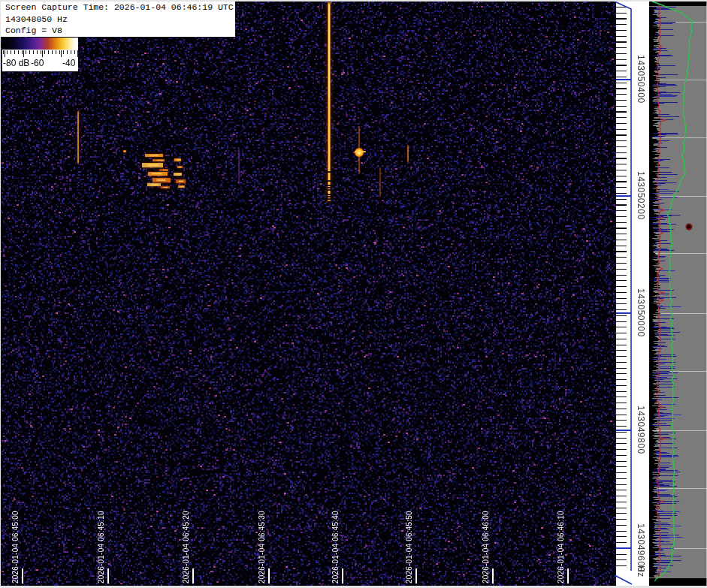 This screenshot has width=707, height=588. I want to click on freq-label: 143050400, so click(641, 80).